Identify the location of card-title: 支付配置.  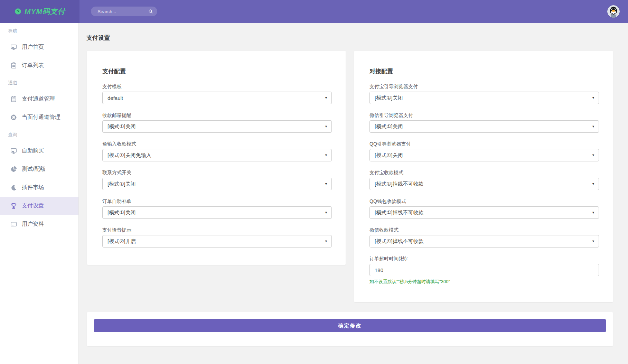
(217, 71).